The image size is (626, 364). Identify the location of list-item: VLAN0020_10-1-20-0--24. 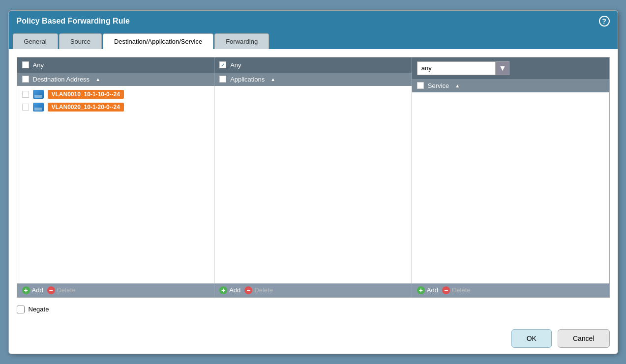
(116, 107).